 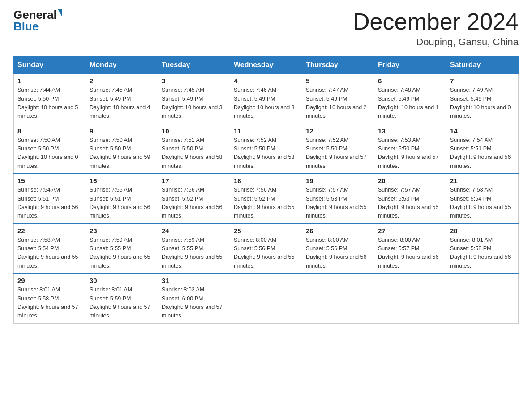 What do you see at coordinates (338, 231) in the screenshot?
I see `day-number: 26` at bounding box center [338, 231].